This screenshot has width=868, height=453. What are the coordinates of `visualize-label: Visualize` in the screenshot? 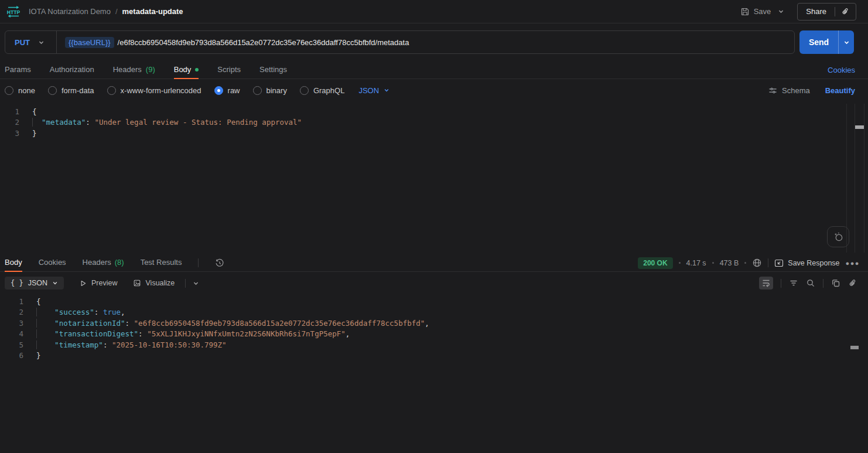 It's located at (160, 283).